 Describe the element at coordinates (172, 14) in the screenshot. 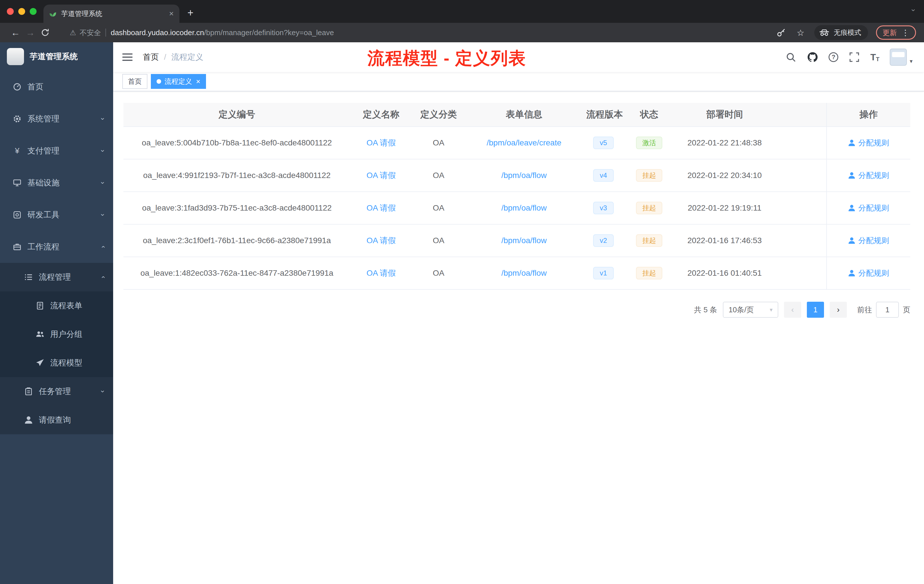

I see `tab-close-icon: ×` at that location.